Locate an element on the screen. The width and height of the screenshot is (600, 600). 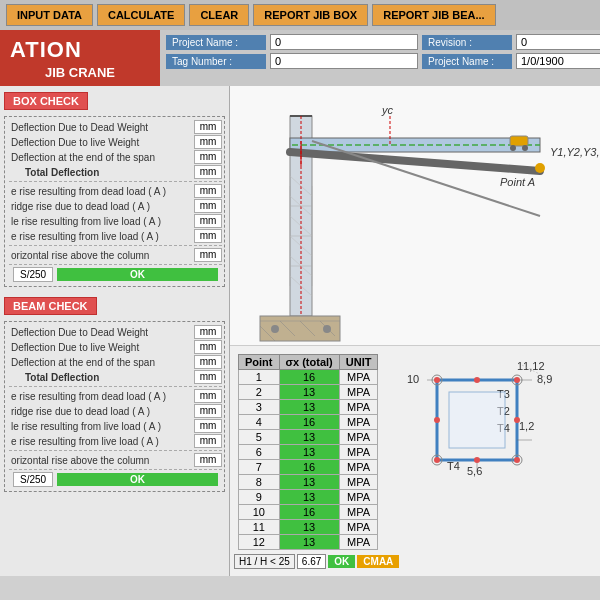
svg-text: Point A is located at coordinates (518, 182).